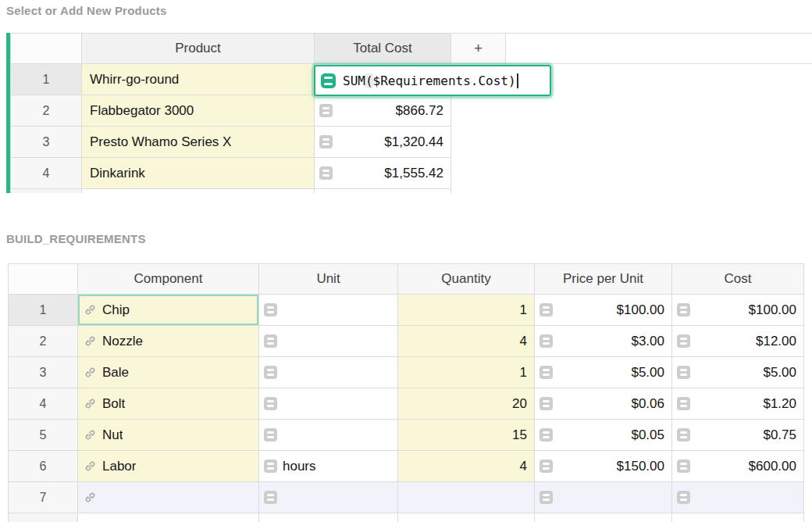 The width and height of the screenshot is (812, 522). I want to click on price-per-unit-cell: $3.00, so click(604, 341).